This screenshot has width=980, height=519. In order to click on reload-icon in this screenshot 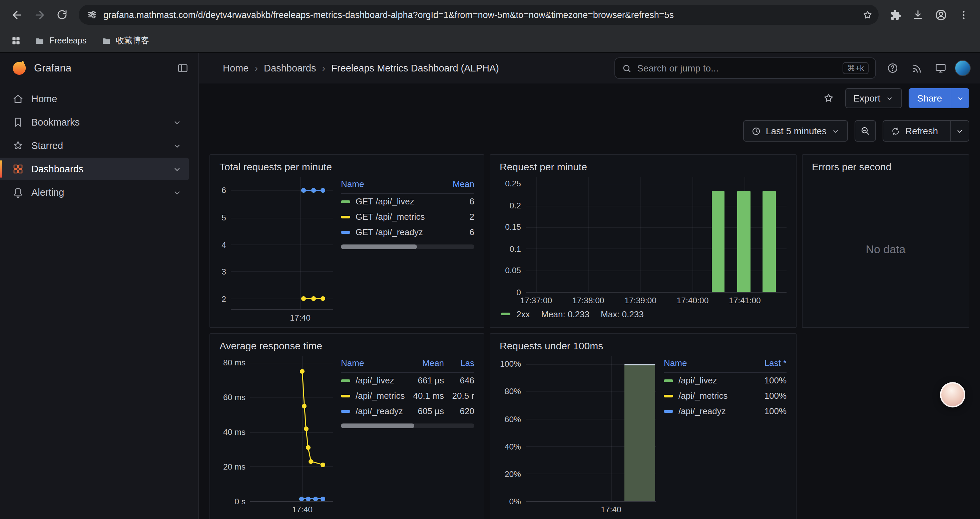, I will do `click(62, 14)`.